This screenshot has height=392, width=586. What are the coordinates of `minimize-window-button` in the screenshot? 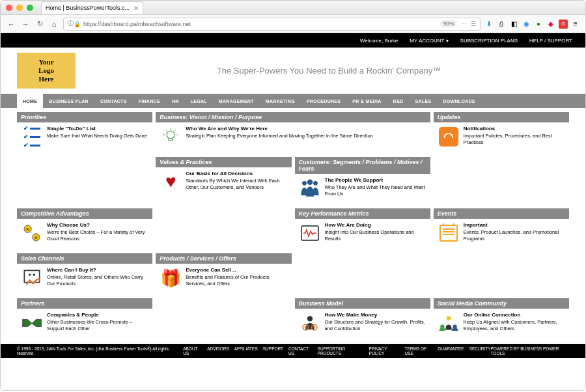 It's located at (20, 8).